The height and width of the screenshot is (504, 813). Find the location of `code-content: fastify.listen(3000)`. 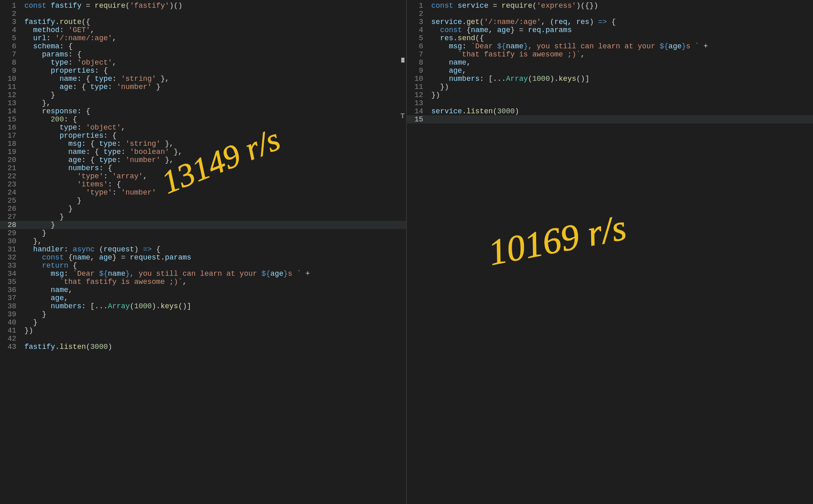

code-content: fastify.listen(3000) is located at coordinates (215, 347).